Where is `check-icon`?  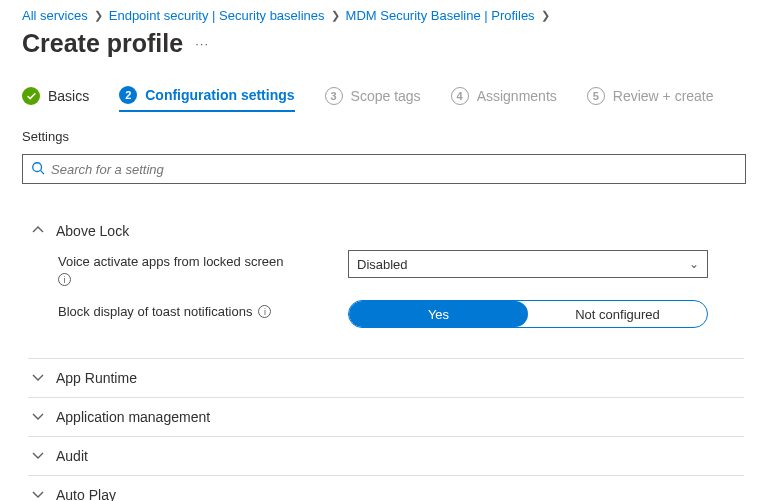 check-icon is located at coordinates (31, 96).